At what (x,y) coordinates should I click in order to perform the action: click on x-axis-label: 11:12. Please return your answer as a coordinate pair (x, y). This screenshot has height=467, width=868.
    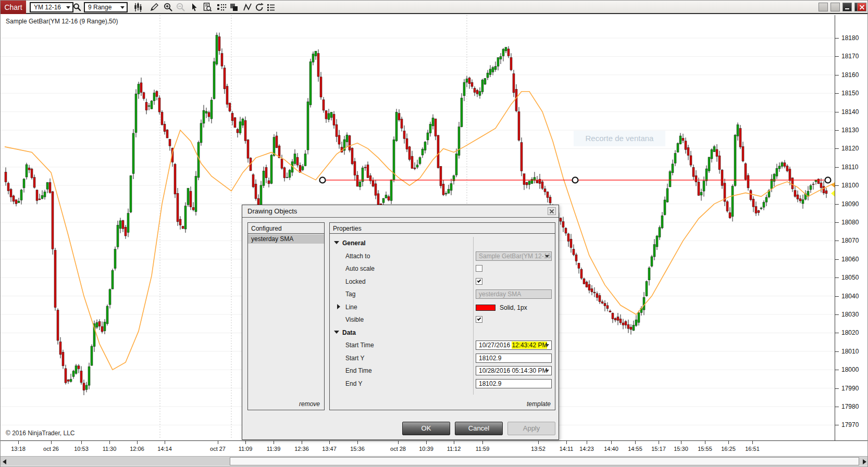
    Looking at the image, I should click on (454, 449).